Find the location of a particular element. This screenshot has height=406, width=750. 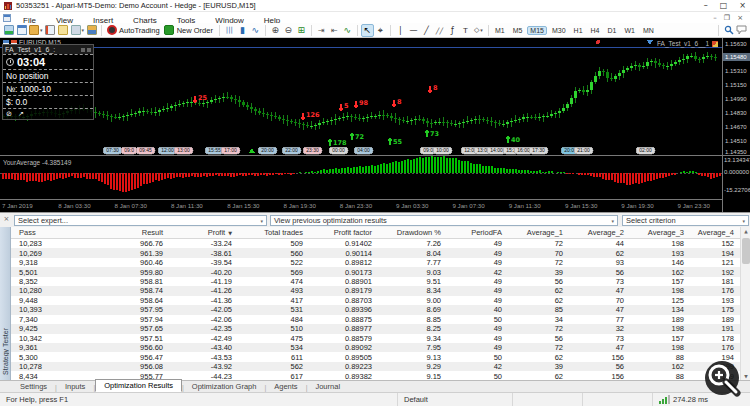

market-watch-icon is located at coordinates (50, 30).